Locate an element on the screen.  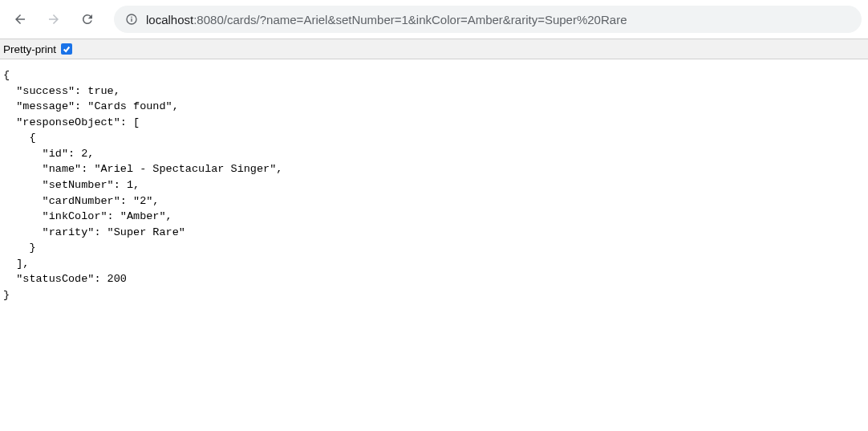
address-bar: localhost:8080/cards/?name=Ariel&setNumb… is located at coordinates (488, 19).